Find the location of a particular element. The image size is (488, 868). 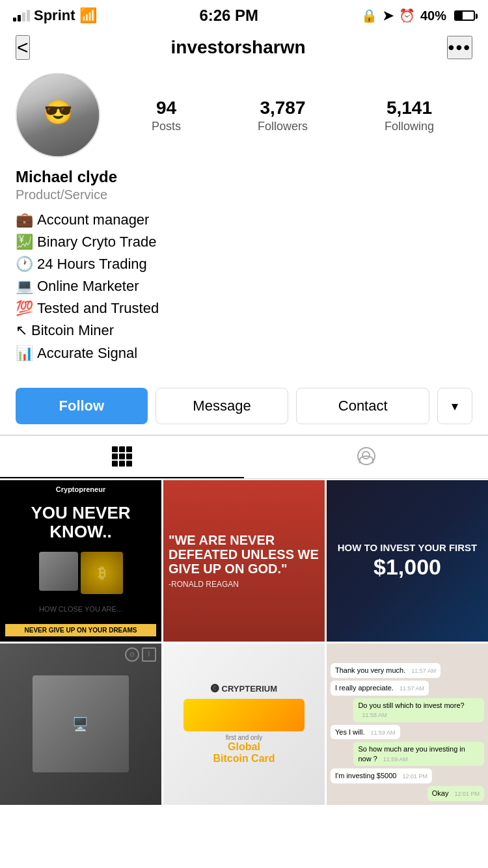

bio-line-4: 💻 Online Marketer is located at coordinates (244, 286).